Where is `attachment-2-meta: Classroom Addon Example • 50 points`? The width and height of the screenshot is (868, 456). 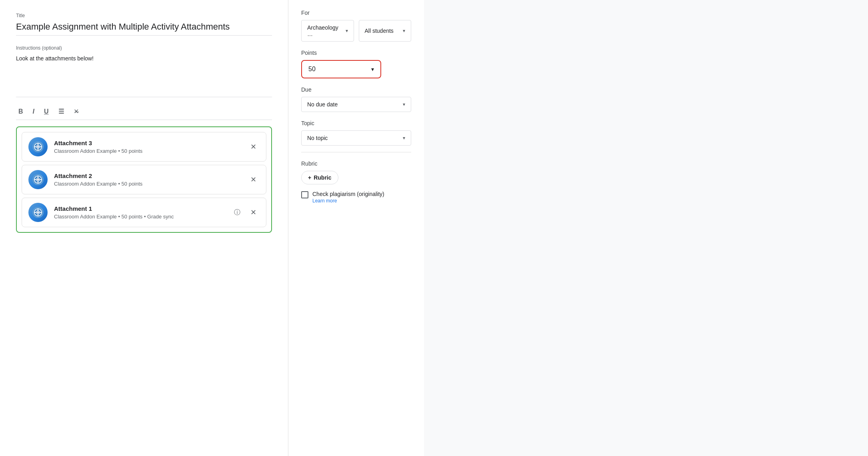
attachment-2-meta: Classroom Addon Example • 50 points is located at coordinates (147, 184).